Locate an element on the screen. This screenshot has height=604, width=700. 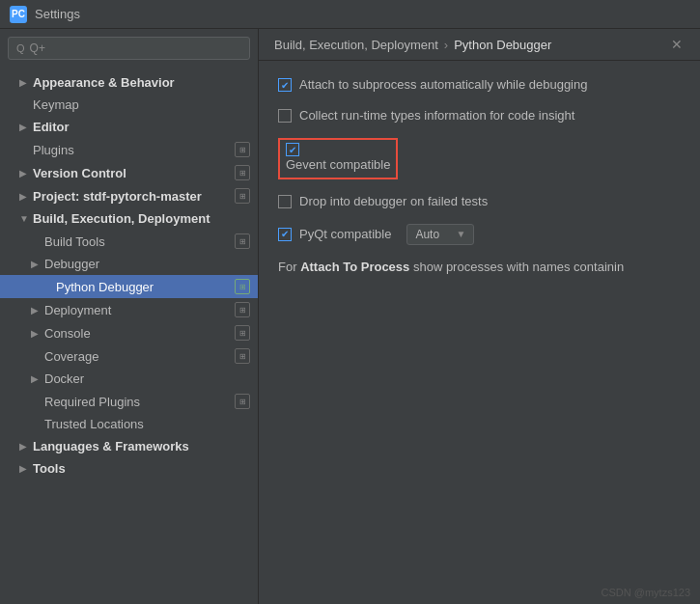
sidebar-item-label: Version Control is located at coordinates (133, 174).